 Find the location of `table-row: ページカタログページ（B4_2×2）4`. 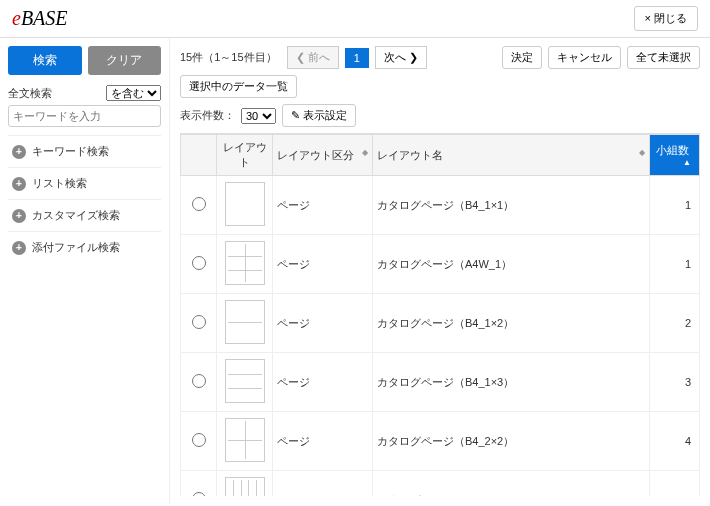

table-row: ページカタログページ（B4_2×2）4 is located at coordinates (440, 442).